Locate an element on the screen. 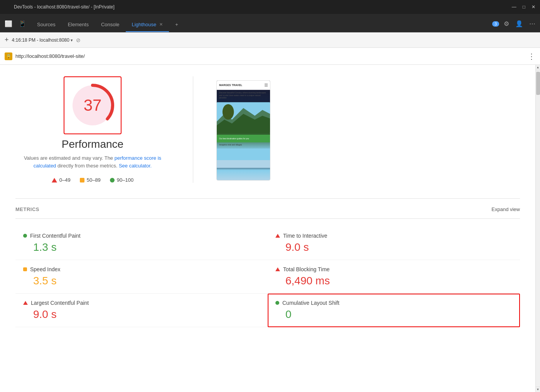  site-preview-image: MARGES TRAVEL Discover beautiful Corsica… is located at coordinates (243, 130).